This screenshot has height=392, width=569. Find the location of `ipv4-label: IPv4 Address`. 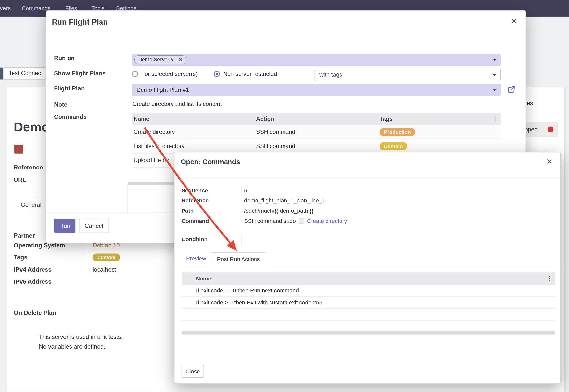

ipv4-label: IPv4 Address is located at coordinates (33, 270).